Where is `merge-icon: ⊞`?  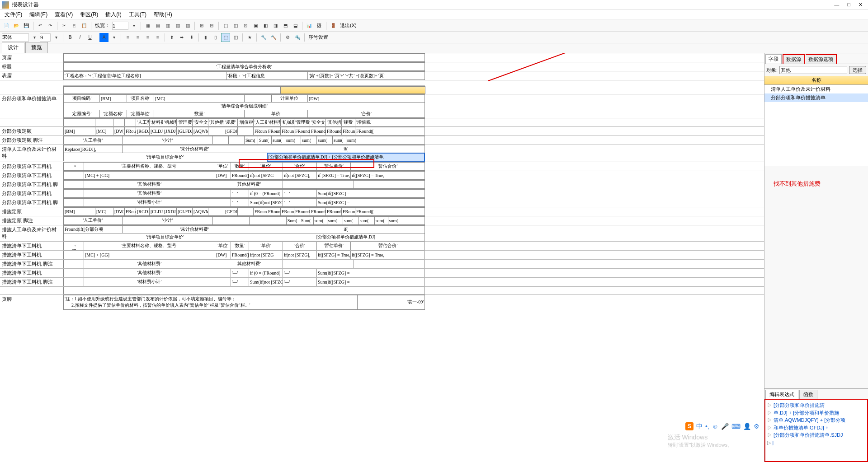
merge-icon: ⊞ is located at coordinates (202, 26).